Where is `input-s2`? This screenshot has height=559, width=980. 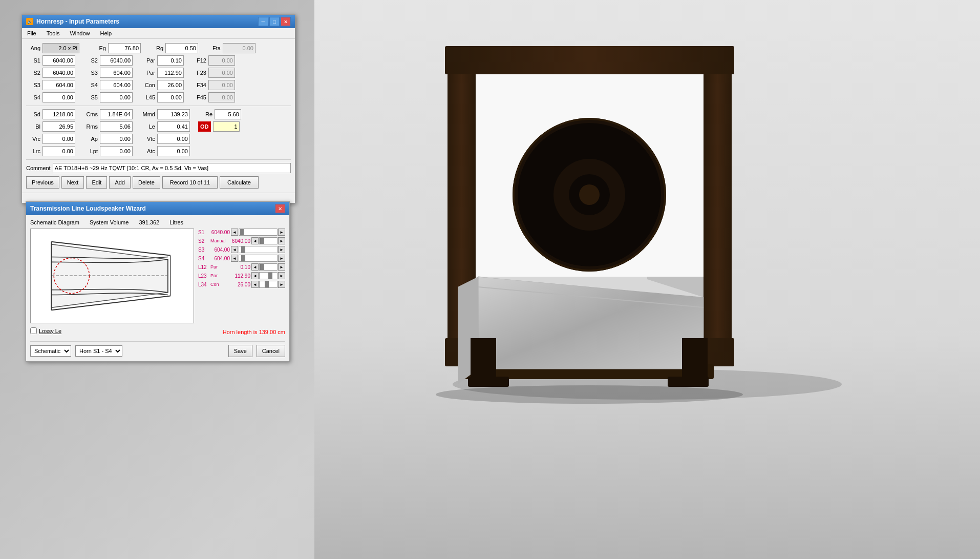
input-s2 is located at coordinates (59, 73).